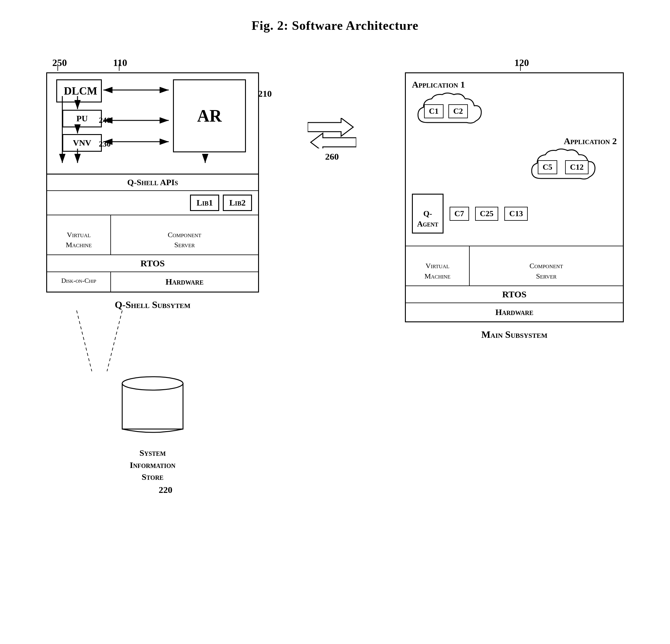 Image resolution: width=670 pixels, height=644 pixels. I want to click on c7-box: C7, so click(459, 214).